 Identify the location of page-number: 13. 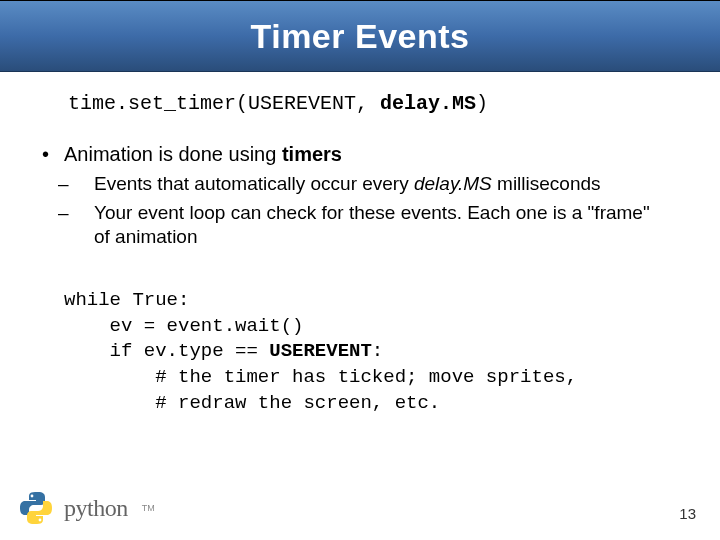
(688, 514).